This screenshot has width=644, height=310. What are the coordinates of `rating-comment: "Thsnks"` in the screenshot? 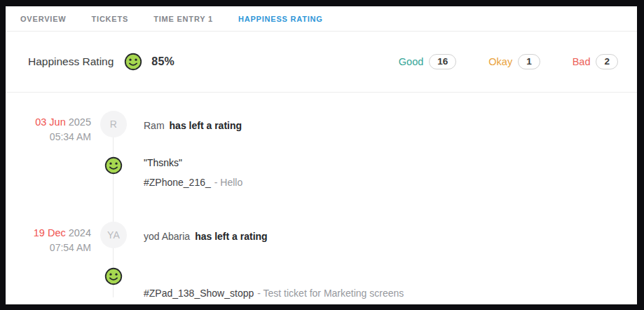 It's located at (390, 163).